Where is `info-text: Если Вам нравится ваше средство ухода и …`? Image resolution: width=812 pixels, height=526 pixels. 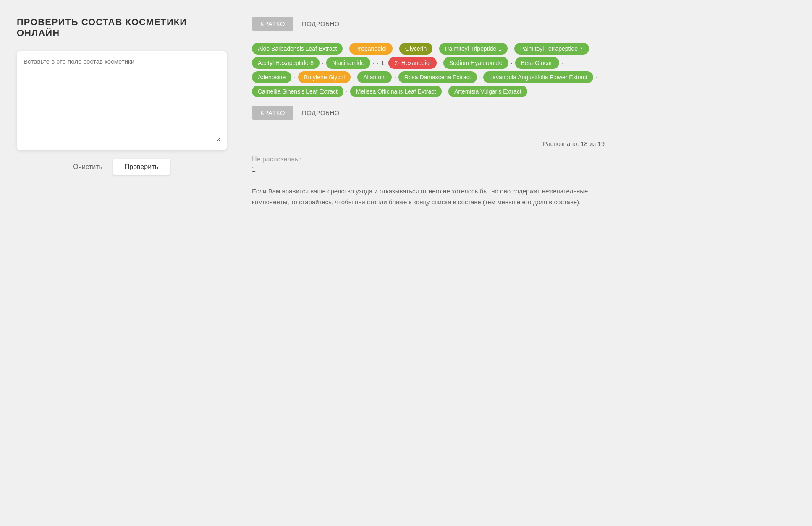
info-text: Если Вам нравится ваше средство ухода и … is located at coordinates (428, 196).